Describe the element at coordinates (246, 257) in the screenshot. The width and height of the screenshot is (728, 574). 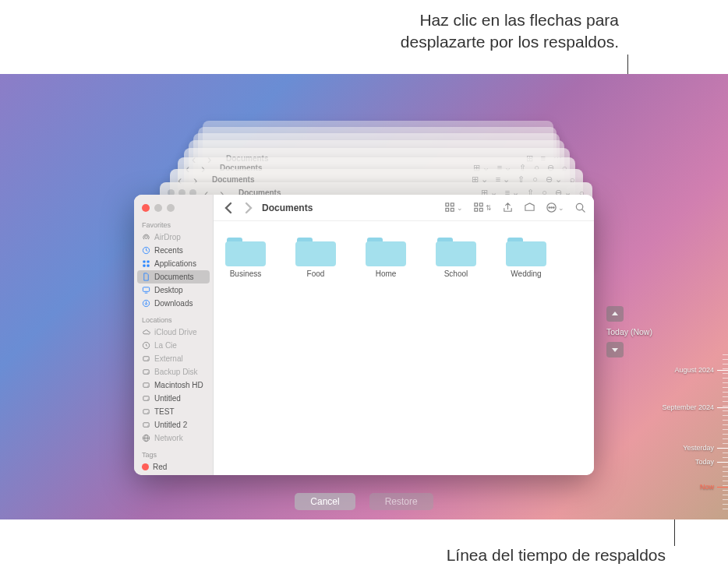
I see `folder-business: Business` at that location.